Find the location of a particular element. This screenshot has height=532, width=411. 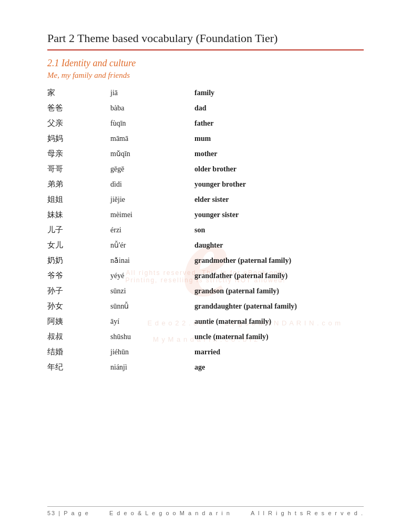

vocab-pinyin: niánjì is located at coordinates (152, 367).